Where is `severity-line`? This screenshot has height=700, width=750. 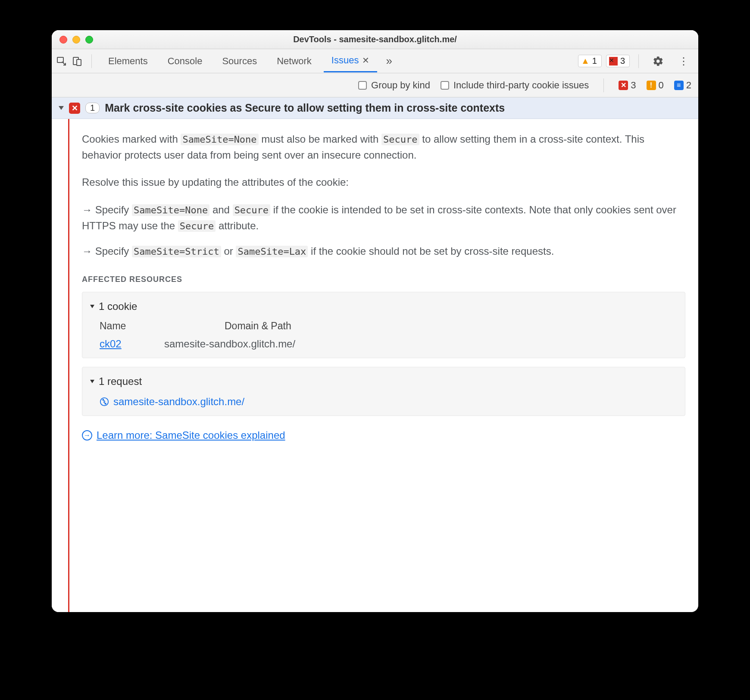
severity-line is located at coordinates (69, 366).